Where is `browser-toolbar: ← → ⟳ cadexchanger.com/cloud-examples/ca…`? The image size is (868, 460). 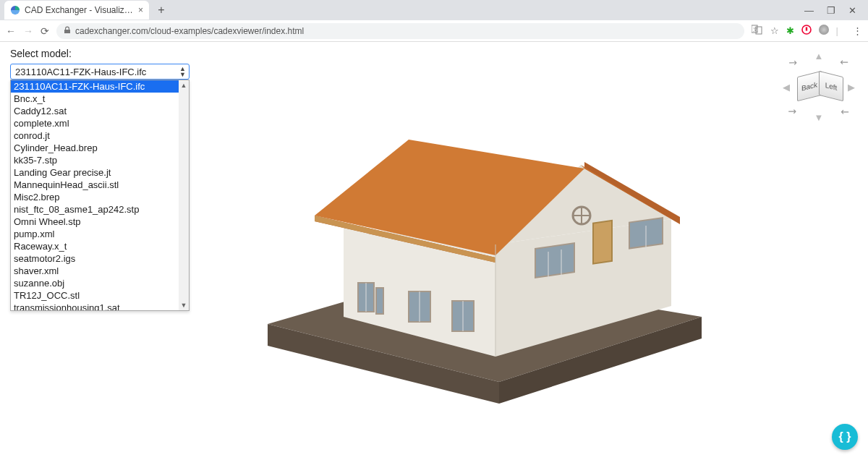 browser-toolbar: ← → ⟳ cadexchanger.com/cloud-examples/ca… is located at coordinates (434, 31).